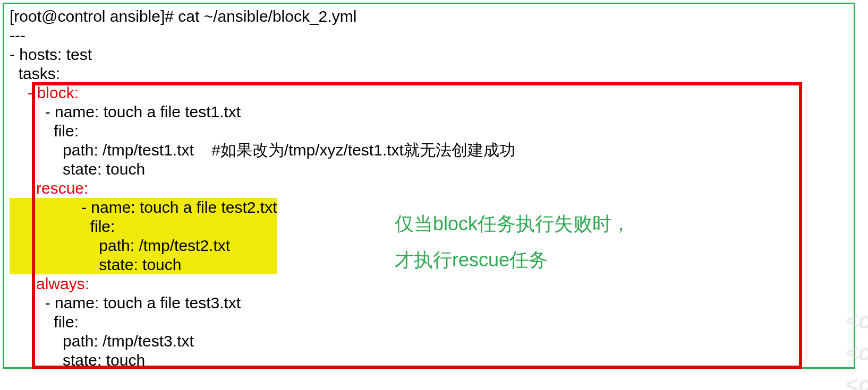 The width and height of the screenshot is (868, 390). What do you see at coordinates (513, 224) in the screenshot?
I see `annotation-line1: 仅当block任务执行失败时，` at bounding box center [513, 224].